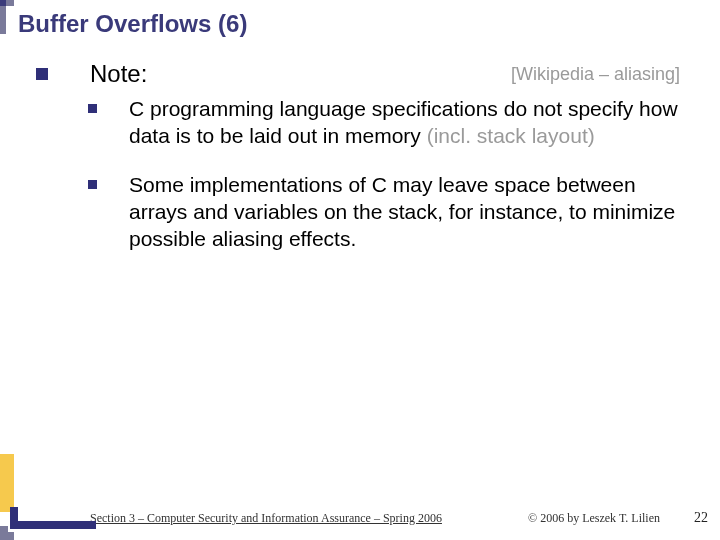 Image resolution: width=720 pixels, height=540 pixels. I want to click on decoration-sw-navy-h, so click(53, 525).